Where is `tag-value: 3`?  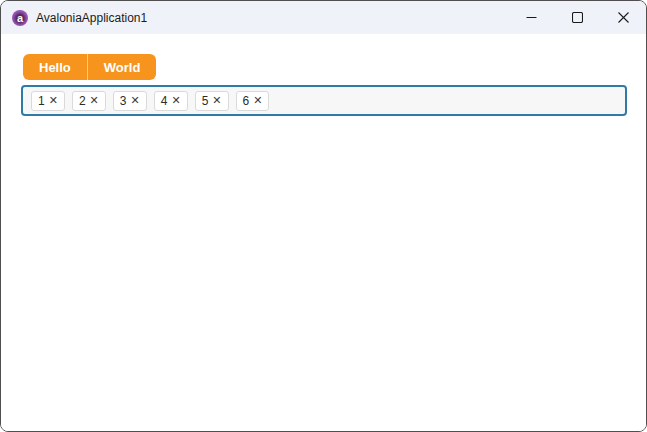
tag-value: 3 is located at coordinates (124, 101).